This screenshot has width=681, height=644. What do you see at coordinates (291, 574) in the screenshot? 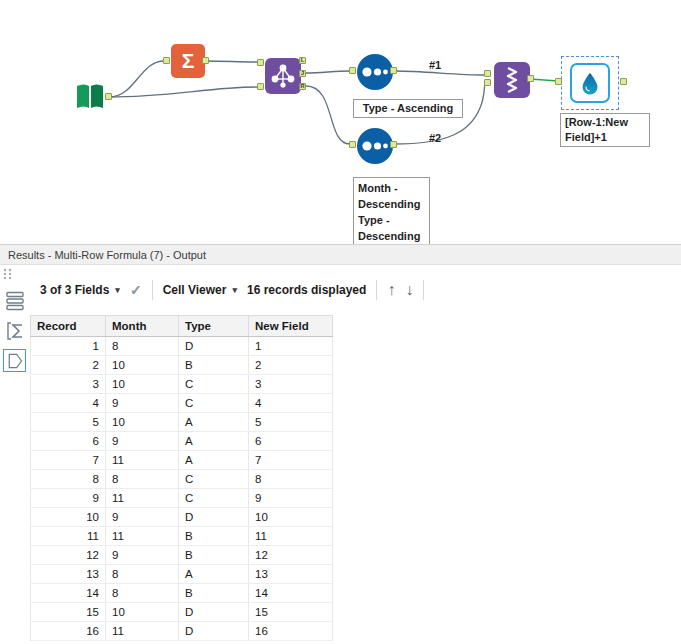
I see `cell-new-field: 13` at bounding box center [291, 574].